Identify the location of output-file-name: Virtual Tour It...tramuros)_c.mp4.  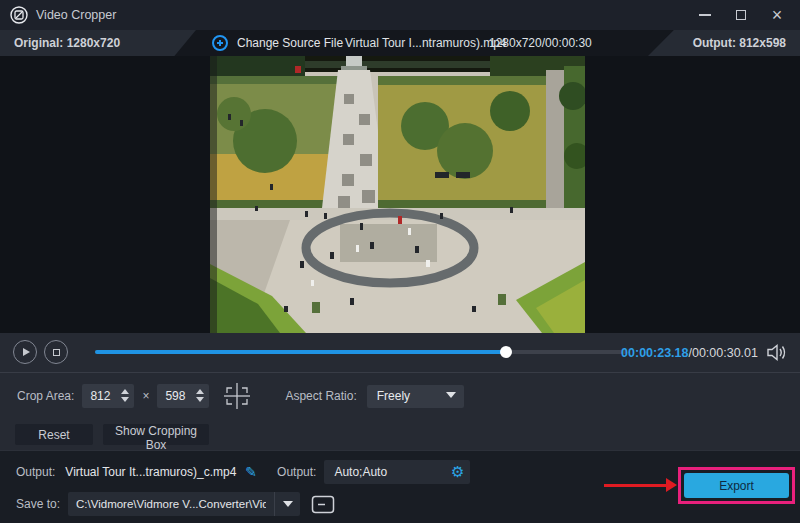
(150, 472).